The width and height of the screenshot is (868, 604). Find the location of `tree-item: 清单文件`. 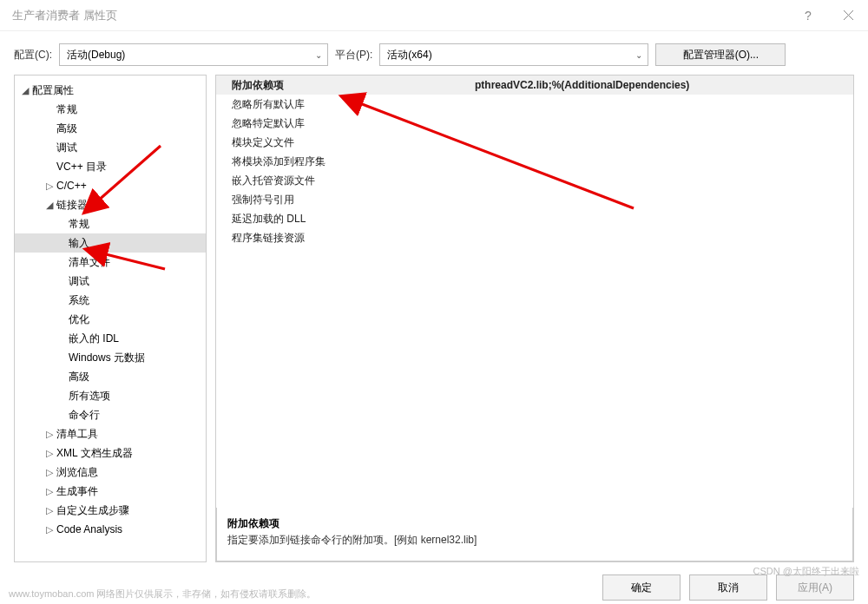

tree-item: 清单文件 is located at coordinates (110, 262).